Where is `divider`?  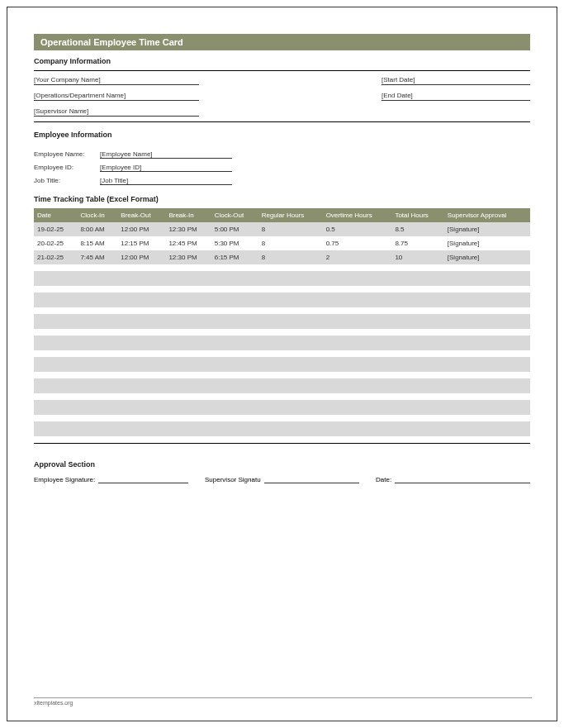
divider is located at coordinates (282, 71).